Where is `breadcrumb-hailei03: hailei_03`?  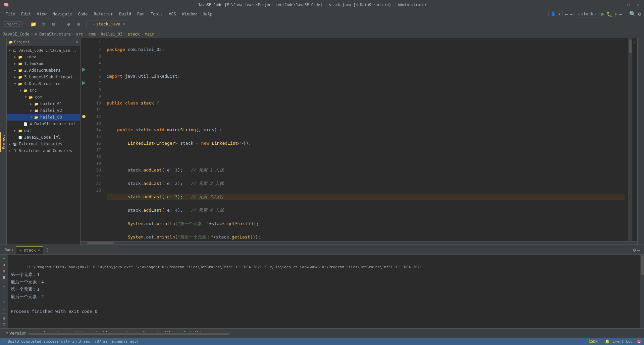 breadcrumb-hailei03: hailei_03 is located at coordinates (111, 34).